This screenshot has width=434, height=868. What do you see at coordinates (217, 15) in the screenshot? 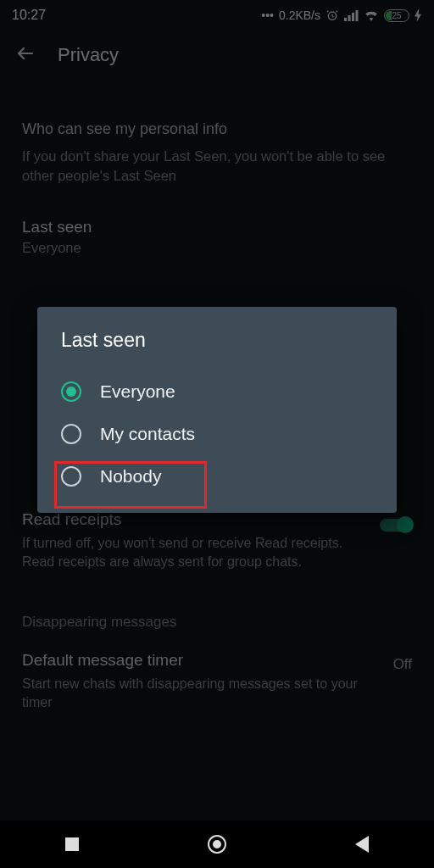
I see `status-bar: 10:27 ••• 0.2KB/s 25` at bounding box center [217, 15].